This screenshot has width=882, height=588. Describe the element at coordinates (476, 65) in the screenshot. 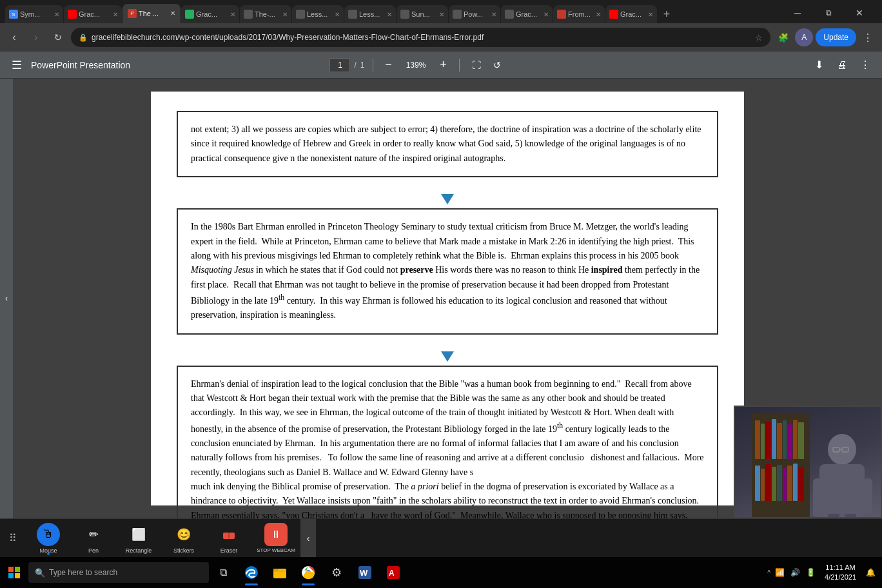

I see `pdf-fit-page-button: ⛶` at that location.